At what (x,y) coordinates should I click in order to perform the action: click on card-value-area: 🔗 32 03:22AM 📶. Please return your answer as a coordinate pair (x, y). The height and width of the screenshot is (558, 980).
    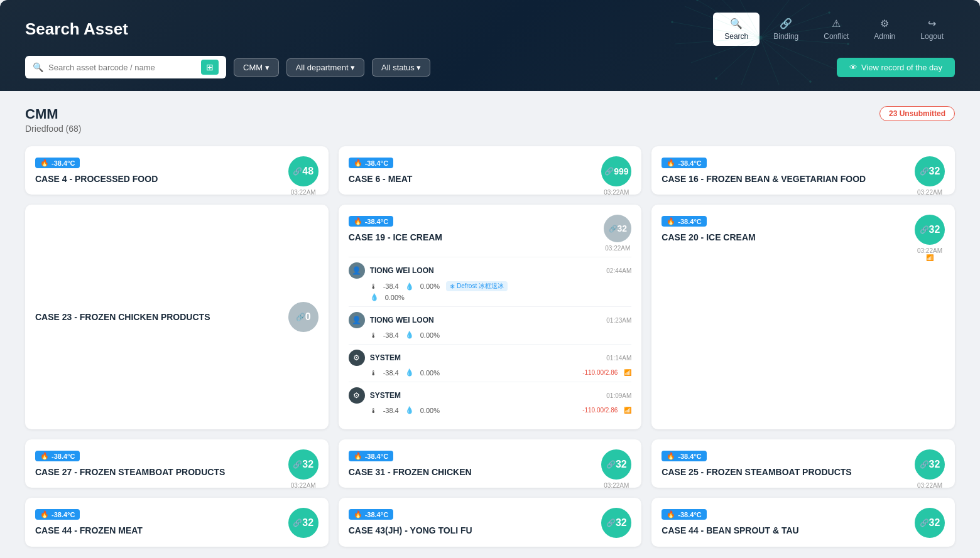
    Looking at the image, I should click on (930, 176).